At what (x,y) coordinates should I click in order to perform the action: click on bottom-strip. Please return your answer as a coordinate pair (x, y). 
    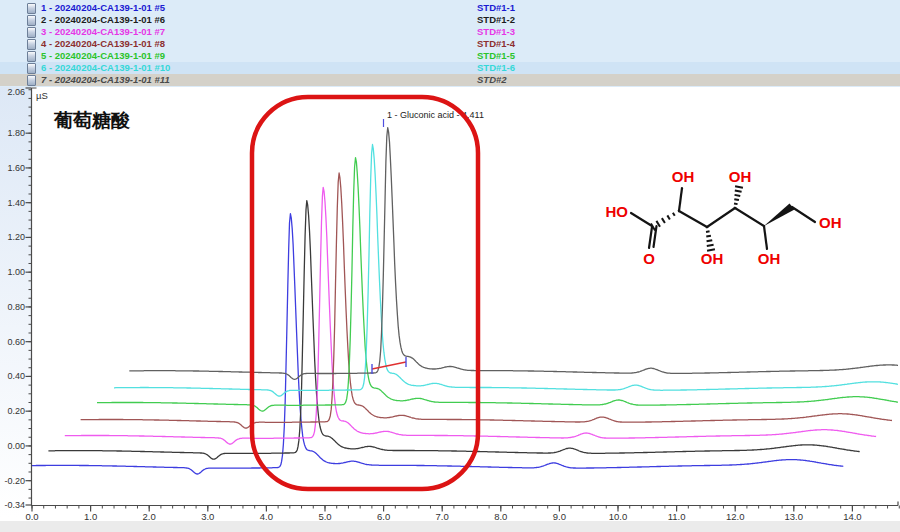
    Looking at the image, I should click on (450, 526).